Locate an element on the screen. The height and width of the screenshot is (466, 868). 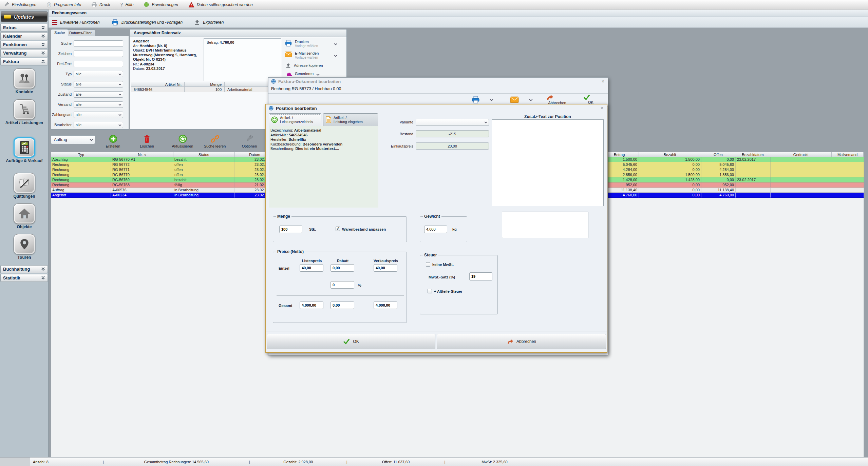
header-bezahldatum: Bezahldatum is located at coordinates (753, 155).